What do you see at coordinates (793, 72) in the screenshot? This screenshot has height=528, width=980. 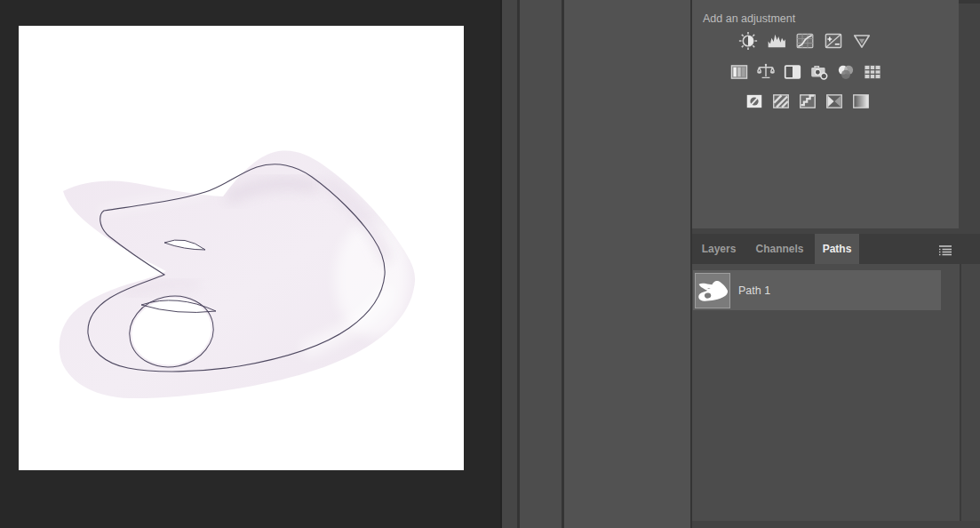 I see `black-white-icon` at bounding box center [793, 72].